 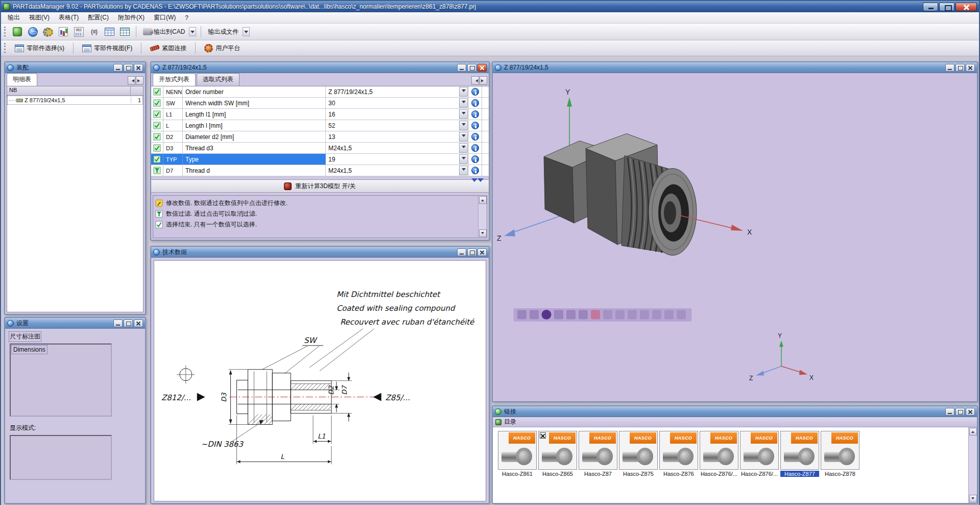 I want to click on parameter-panel-titlebar: Z 877/19/24x1,5, so click(x=320, y=67).